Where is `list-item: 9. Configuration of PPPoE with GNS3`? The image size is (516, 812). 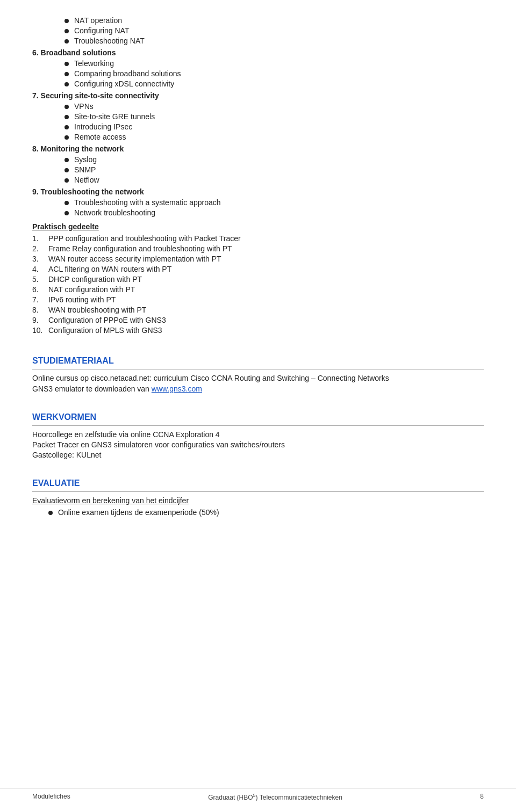
list-item: 9. Configuration of PPPoE with GNS3 is located at coordinates (258, 320).